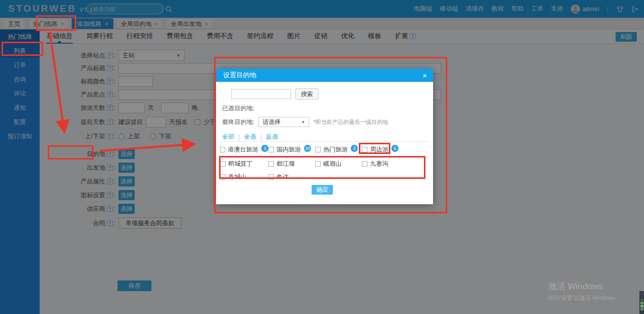  I want to click on category-hmt: 港澳台旅游3, so click(244, 149).